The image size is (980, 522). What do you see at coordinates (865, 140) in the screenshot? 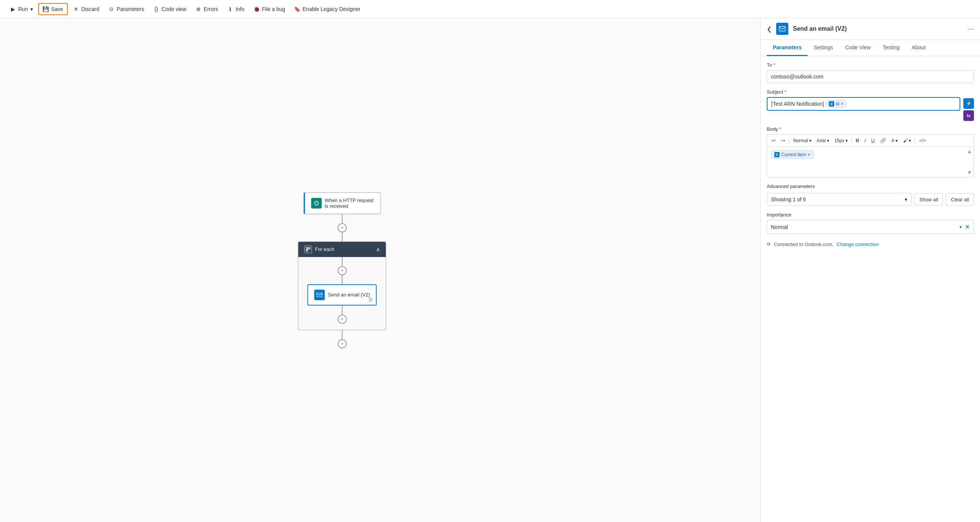
I see `italic-button: I` at bounding box center [865, 140].